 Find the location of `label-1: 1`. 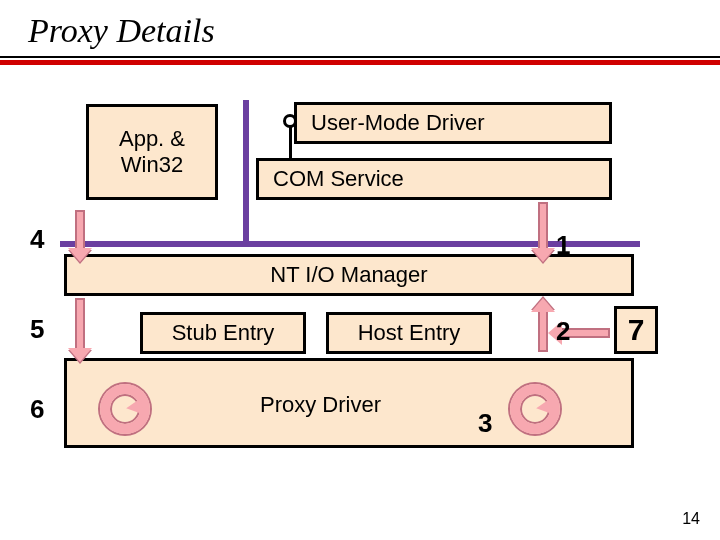

label-1: 1 is located at coordinates (563, 246).